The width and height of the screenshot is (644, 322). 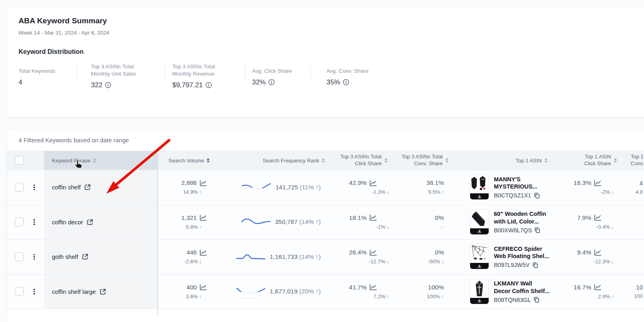 I want to click on stat-label: Total Keywords, so click(x=47, y=69).